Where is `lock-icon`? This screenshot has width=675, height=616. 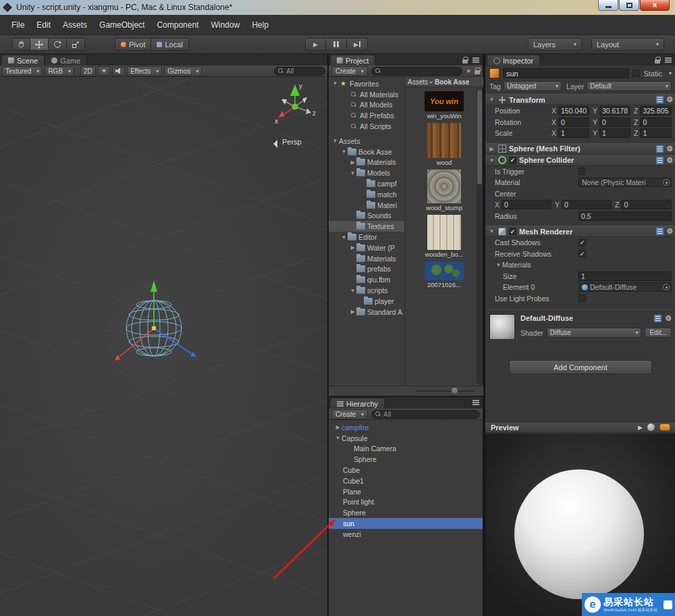
lock-icon is located at coordinates (657, 61).